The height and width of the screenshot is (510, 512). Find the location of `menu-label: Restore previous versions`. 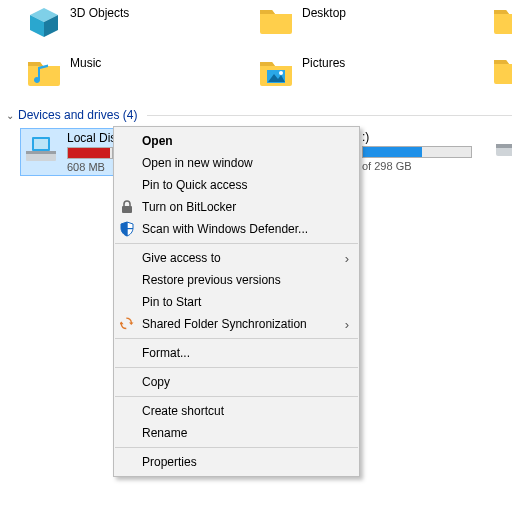

menu-label: Restore previous versions is located at coordinates (212, 280).